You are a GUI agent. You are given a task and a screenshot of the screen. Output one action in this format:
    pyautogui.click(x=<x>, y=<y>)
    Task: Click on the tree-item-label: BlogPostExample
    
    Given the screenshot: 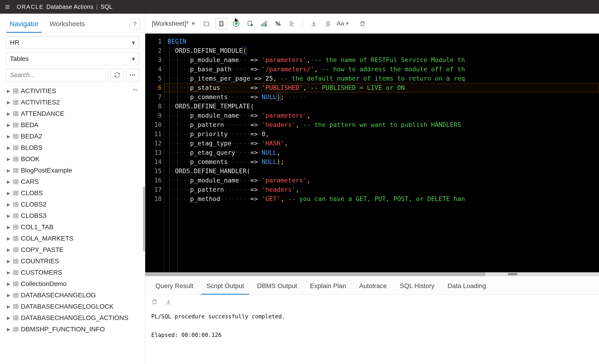 What is the action you would take?
    pyautogui.click(x=46, y=171)
    